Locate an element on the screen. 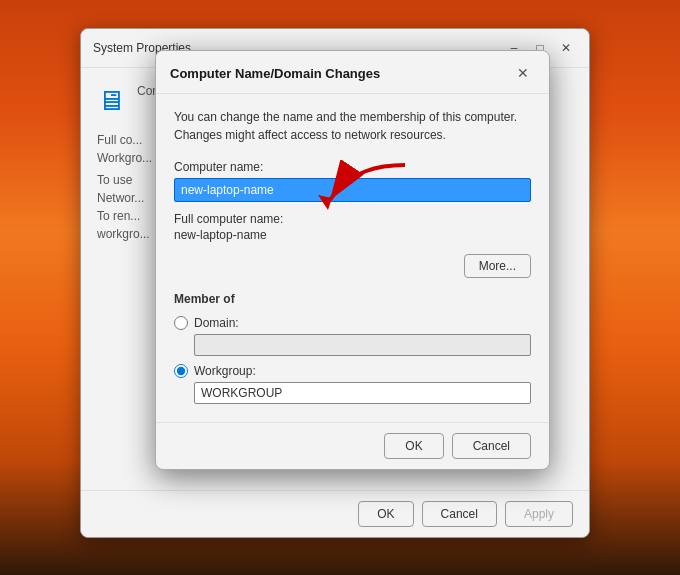 This screenshot has height=575, width=680. modal-description: You can change the name and the membersh… is located at coordinates (352, 126).